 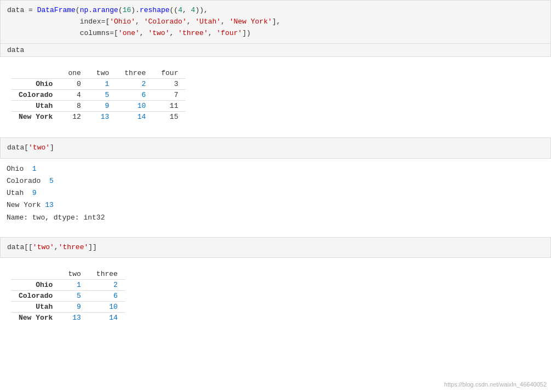 I want to click on series-label-utah: Utah, so click(x=18, y=193).